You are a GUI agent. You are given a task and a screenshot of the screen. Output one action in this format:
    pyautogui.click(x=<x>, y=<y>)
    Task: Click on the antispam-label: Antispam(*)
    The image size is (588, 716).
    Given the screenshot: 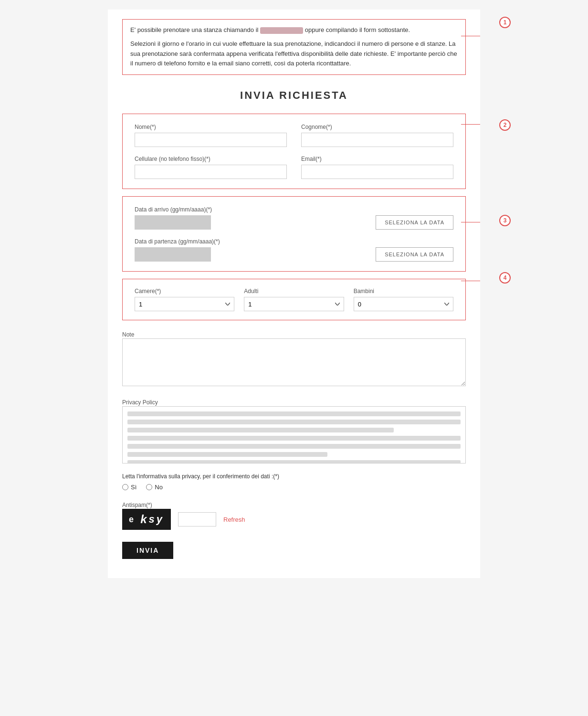 What is the action you would take?
    pyautogui.click(x=137, y=505)
    